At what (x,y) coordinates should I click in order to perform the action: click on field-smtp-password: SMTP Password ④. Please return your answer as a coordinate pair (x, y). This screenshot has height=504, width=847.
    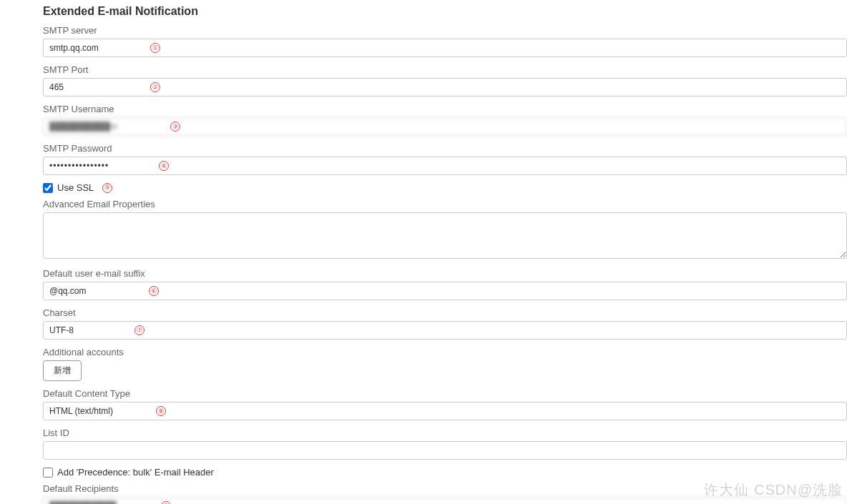
    Looking at the image, I should click on (445, 159).